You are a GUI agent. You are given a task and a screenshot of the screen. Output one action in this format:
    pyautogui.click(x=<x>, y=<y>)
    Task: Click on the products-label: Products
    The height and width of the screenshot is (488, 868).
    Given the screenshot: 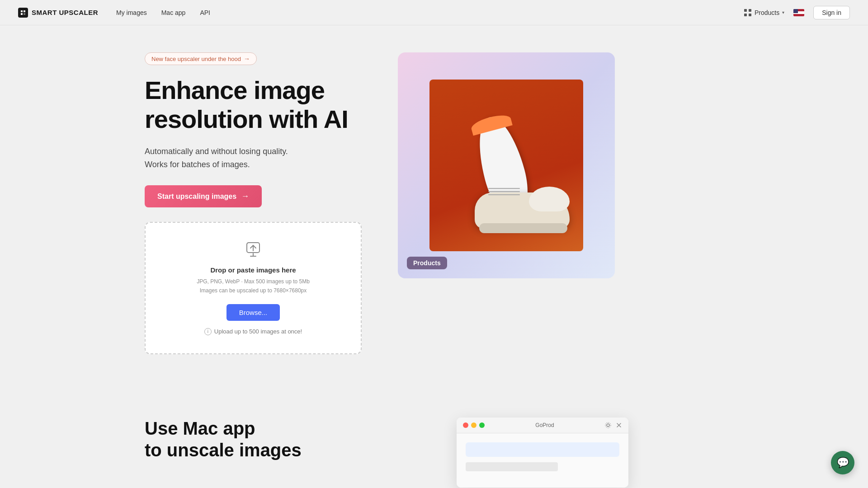 What is the action you would take?
    pyautogui.click(x=767, y=13)
    